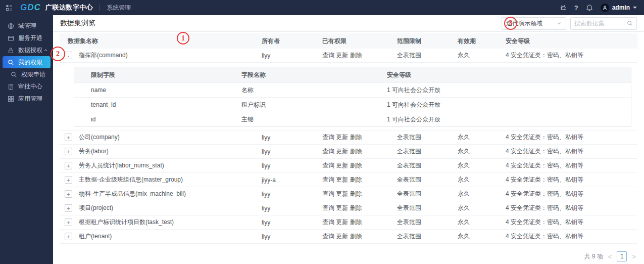  I want to click on dataset-name: 劳务人员统计(labor_nums_stat), so click(170, 166).